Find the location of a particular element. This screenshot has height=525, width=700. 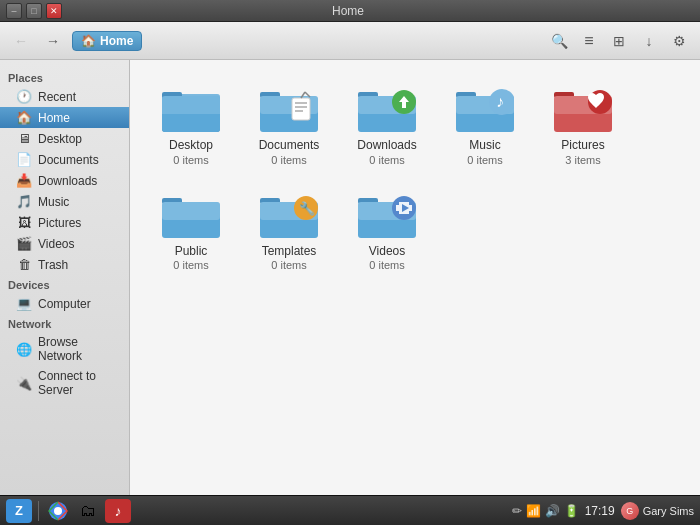

back-button: ← is located at coordinates (21, 41).